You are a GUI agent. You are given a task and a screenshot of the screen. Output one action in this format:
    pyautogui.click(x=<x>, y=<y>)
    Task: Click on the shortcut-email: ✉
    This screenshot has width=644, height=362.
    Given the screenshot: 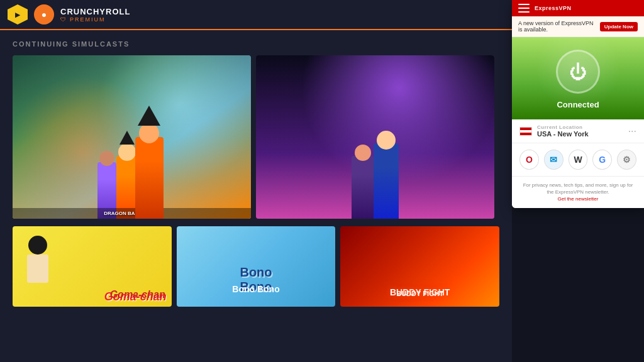 What is the action you would take?
    pyautogui.click(x=553, y=160)
    